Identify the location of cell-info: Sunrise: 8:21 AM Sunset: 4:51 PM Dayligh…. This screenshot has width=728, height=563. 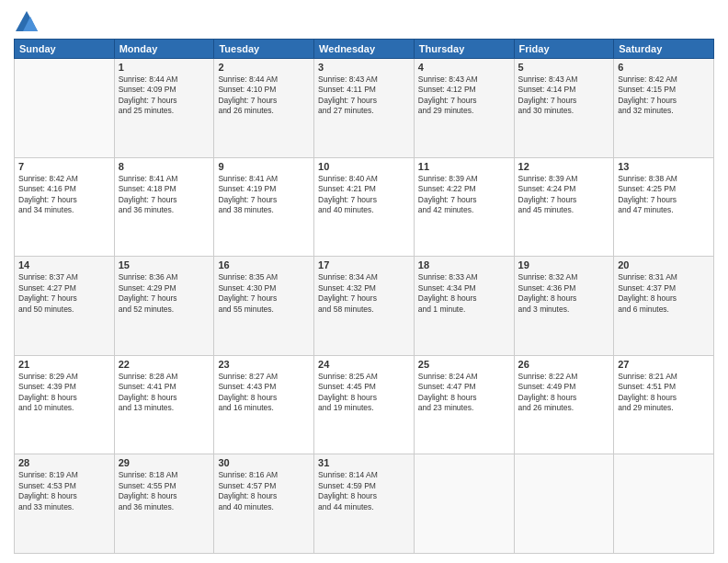
(664, 393).